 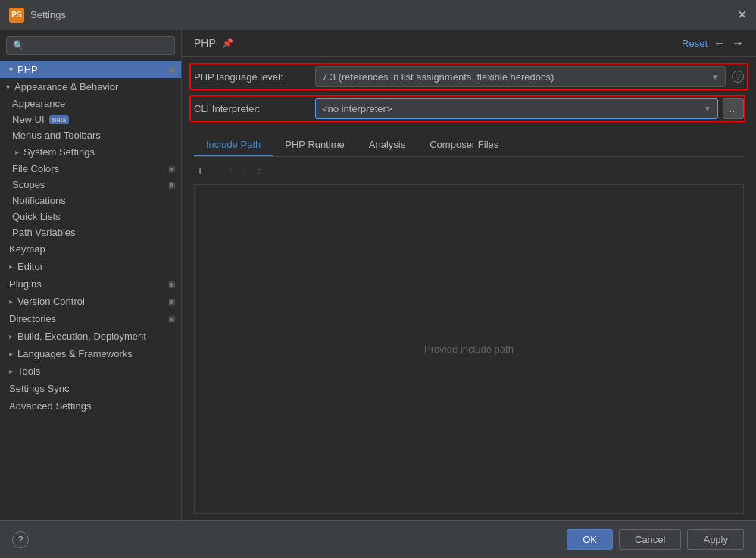 I want to click on close-button: ✕, so click(x=742, y=15).